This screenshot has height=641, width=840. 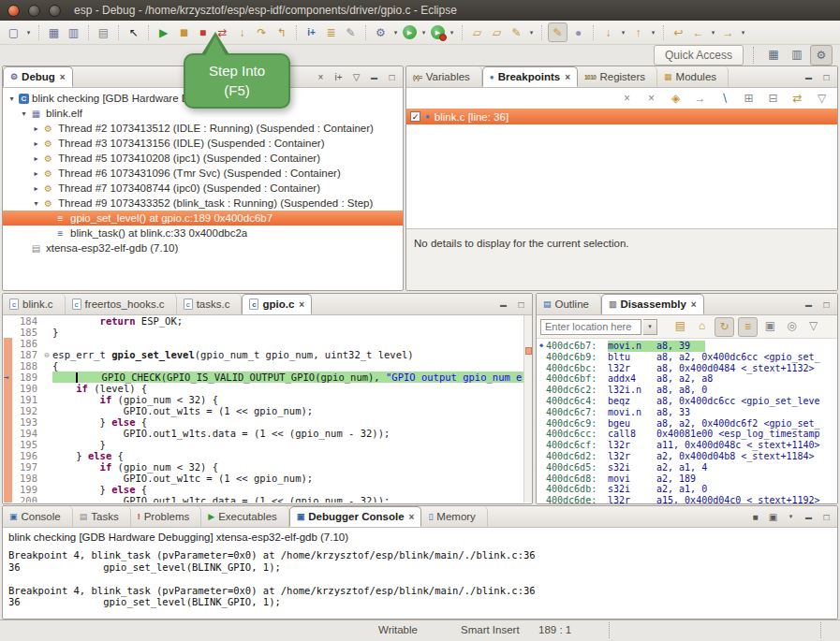 I want to click on step-over-button: ↷, so click(x=262, y=32).